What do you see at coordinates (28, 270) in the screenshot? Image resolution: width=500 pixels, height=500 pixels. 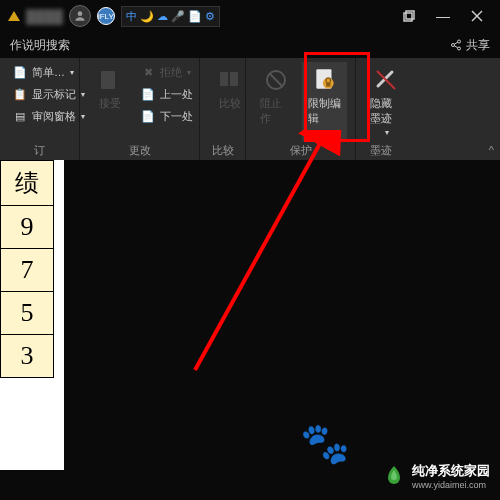 I see `table-cell: 7` at bounding box center [28, 270].